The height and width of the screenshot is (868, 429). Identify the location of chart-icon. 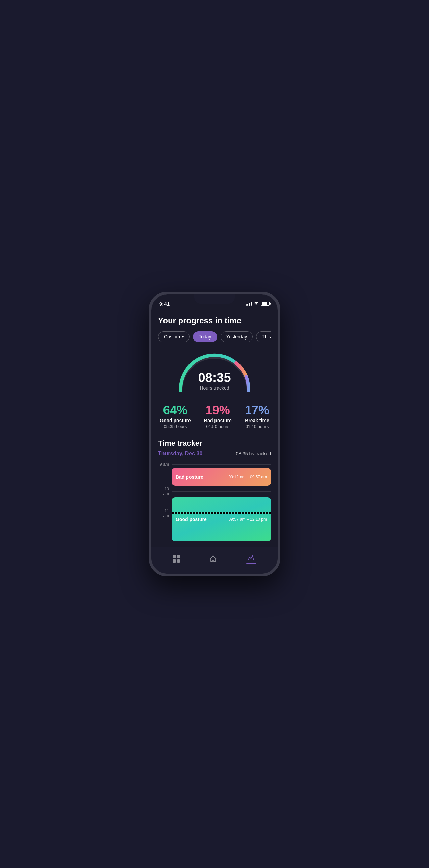
(251, 558).